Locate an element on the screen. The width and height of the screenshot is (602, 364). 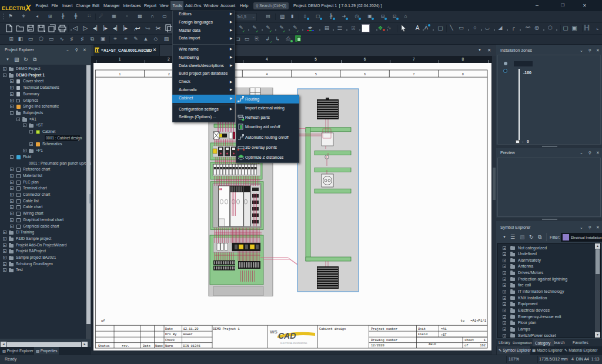
svg-text: Check is located at coordinates (170, 340).